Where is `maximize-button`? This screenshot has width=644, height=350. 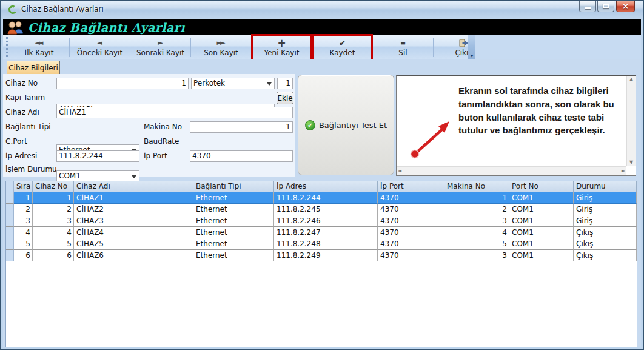
maximize-button is located at coordinates (606, 6).